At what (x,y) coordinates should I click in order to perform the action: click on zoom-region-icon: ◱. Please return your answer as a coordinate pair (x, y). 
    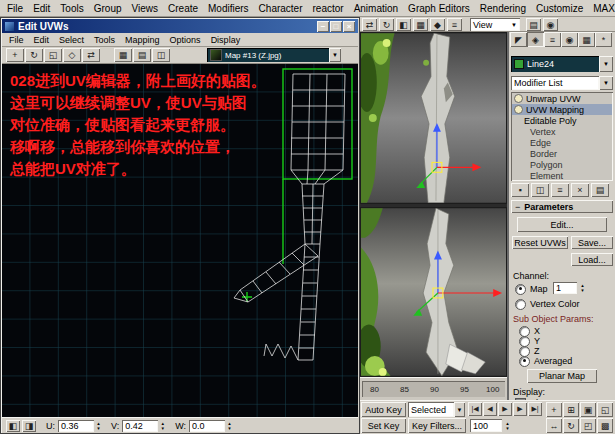
    Looking at the image, I should click on (605, 410).